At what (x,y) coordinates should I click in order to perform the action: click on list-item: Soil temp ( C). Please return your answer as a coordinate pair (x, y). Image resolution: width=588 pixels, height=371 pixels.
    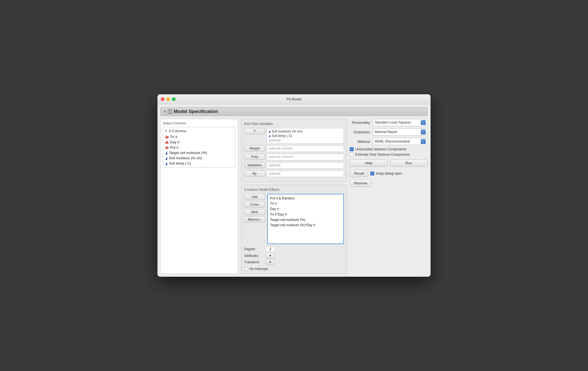
    Looking at the image, I should click on (199, 163).